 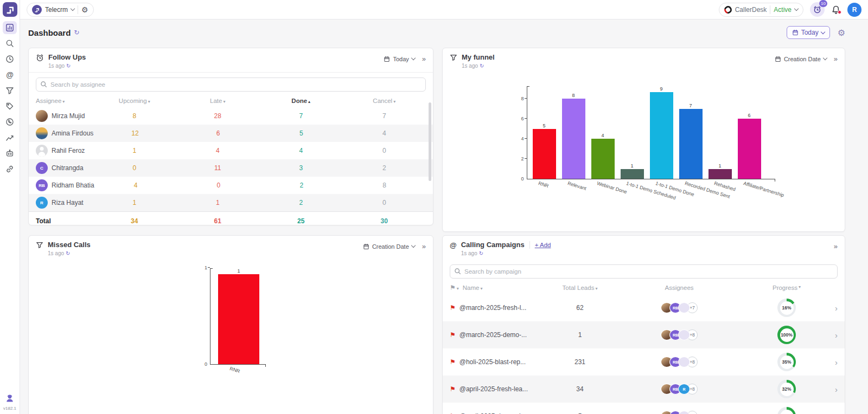 What do you see at coordinates (817, 10) in the screenshot?
I see `reminders-button: 10` at bounding box center [817, 10].